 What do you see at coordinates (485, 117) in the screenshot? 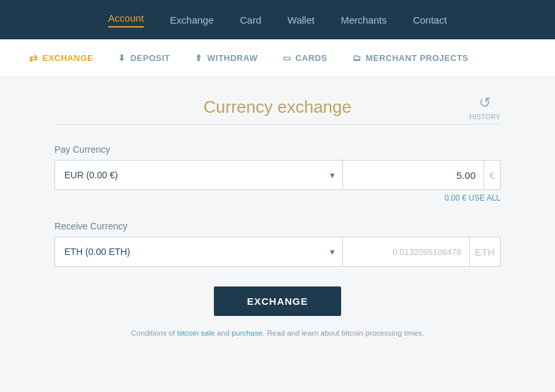
I see `history-label: HISTORY` at bounding box center [485, 117].